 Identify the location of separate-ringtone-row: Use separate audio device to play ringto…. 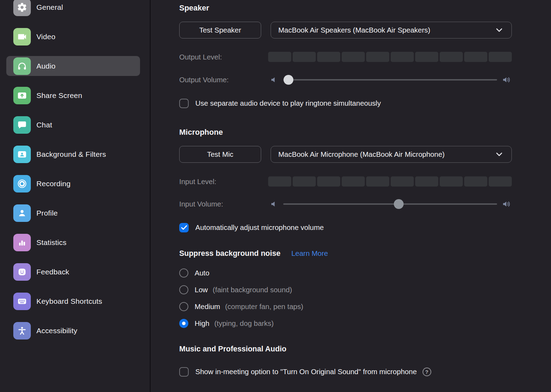
(346, 103).